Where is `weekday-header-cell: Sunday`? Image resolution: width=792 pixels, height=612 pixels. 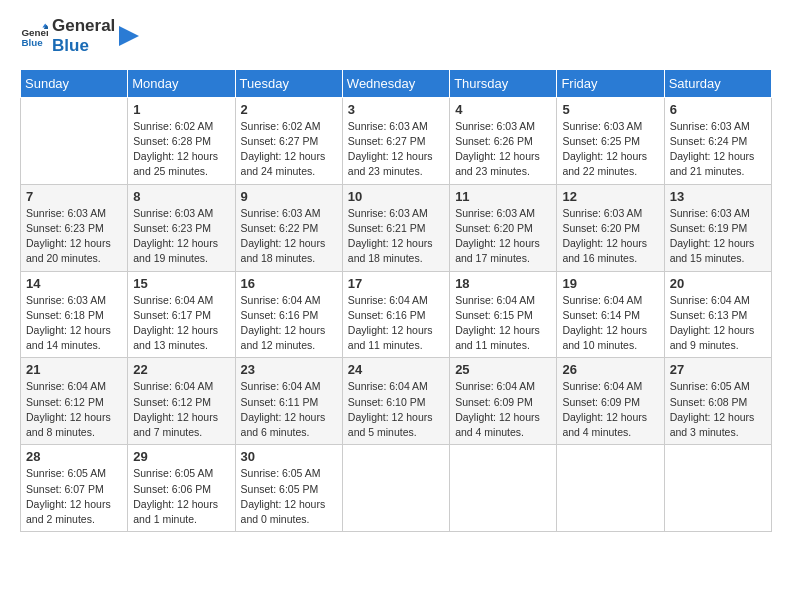
weekday-header-cell: Sunday is located at coordinates (74, 83).